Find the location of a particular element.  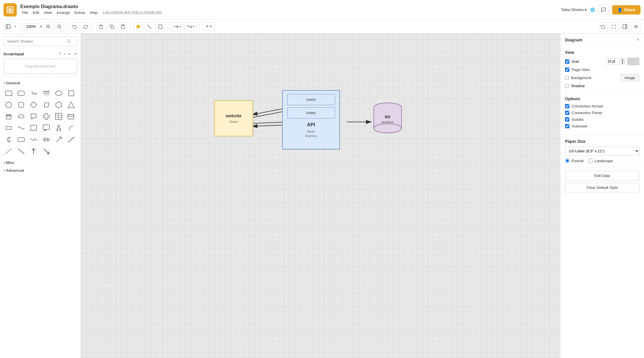

grid-checkbox is located at coordinates (567, 61).